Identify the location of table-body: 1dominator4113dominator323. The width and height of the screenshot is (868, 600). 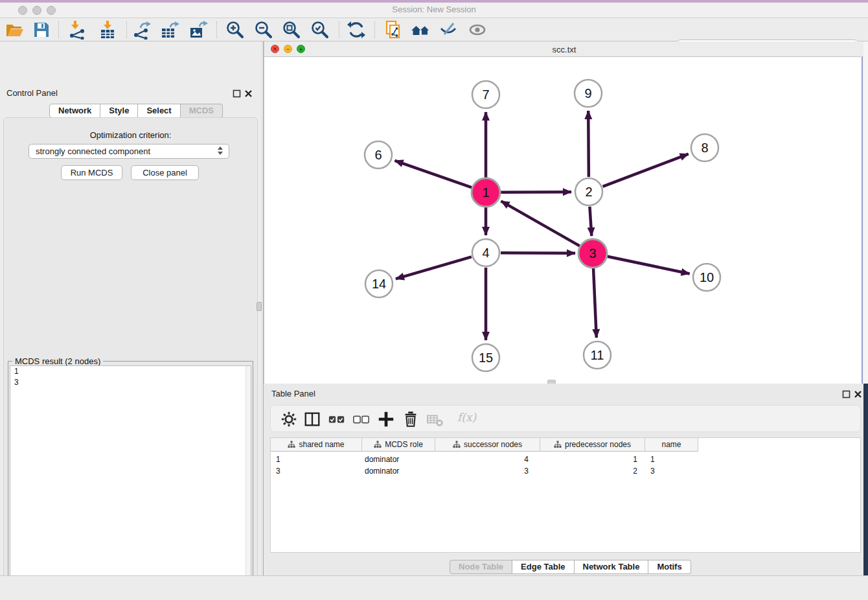
(565, 465).